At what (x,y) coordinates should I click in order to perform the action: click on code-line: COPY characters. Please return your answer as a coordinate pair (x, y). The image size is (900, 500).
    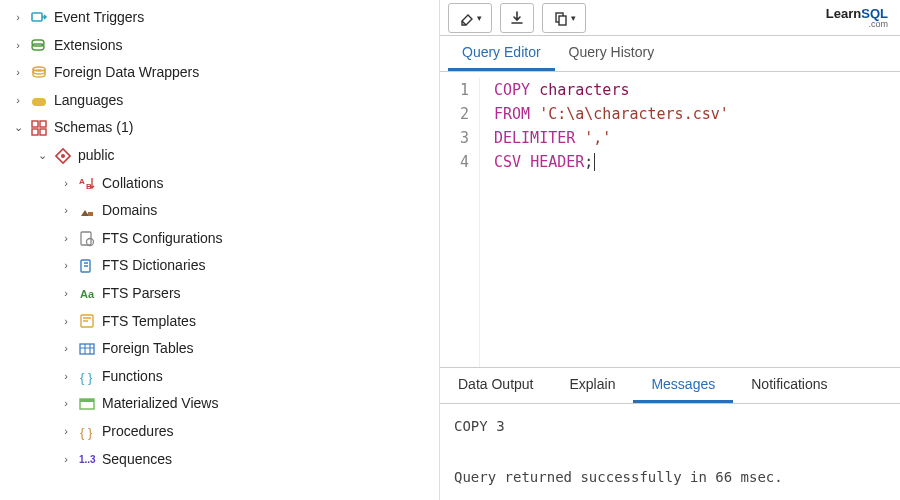
    Looking at the image, I should click on (612, 90).